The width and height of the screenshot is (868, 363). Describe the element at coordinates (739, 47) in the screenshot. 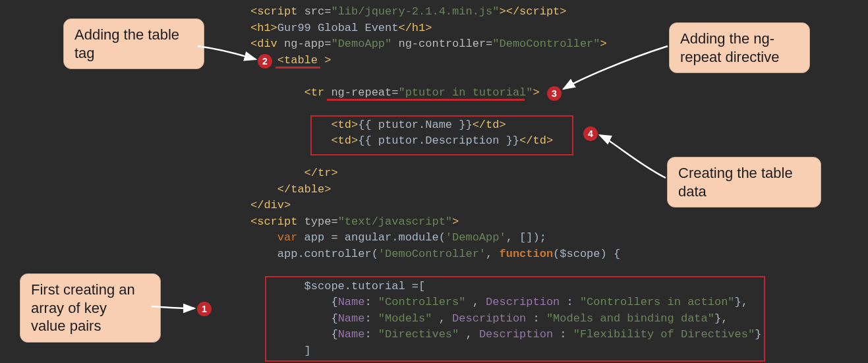

I see `callout-ngrepeat: Adding the ng-repeat directive` at that location.